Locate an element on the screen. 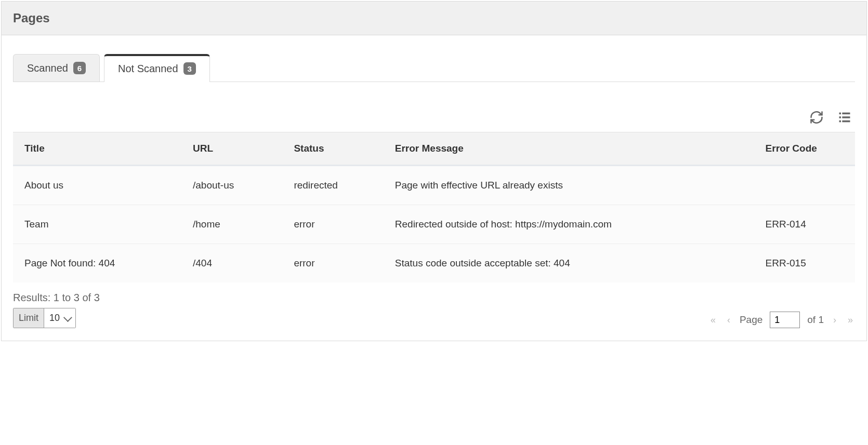 The image size is (868, 445). pagination: « ‹ Page of 1 › » is located at coordinates (782, 320).